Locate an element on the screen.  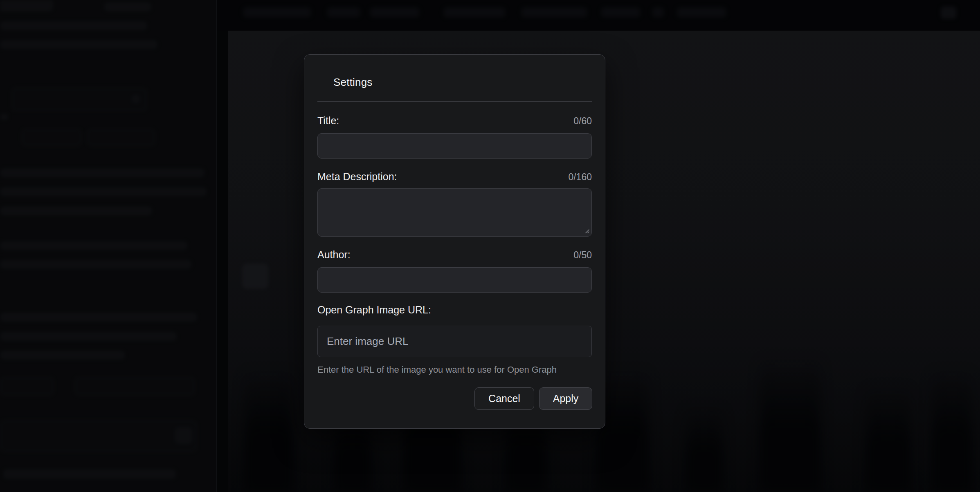
modal-title: Settings is located at coordinates (463, 82).